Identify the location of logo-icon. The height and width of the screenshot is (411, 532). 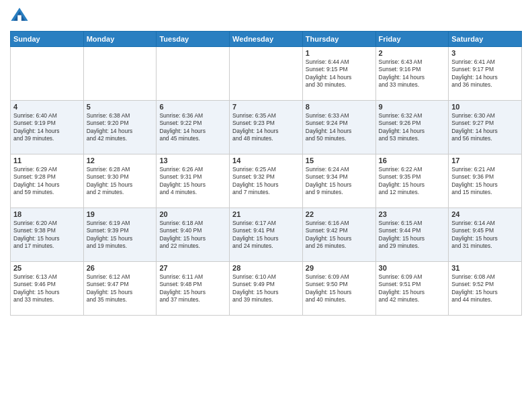
(19, 16).